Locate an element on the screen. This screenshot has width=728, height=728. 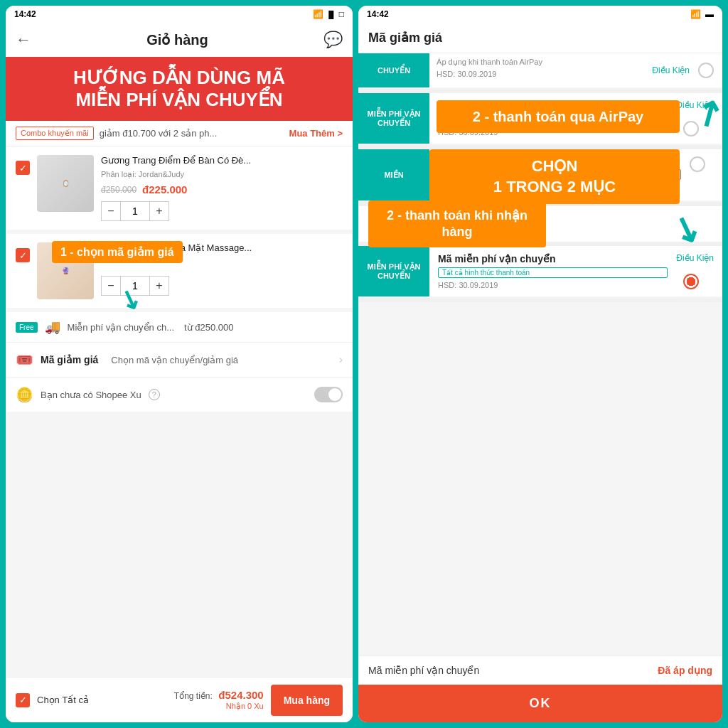
price-new-1: đ225.000 is located at coordinates (165, 189).